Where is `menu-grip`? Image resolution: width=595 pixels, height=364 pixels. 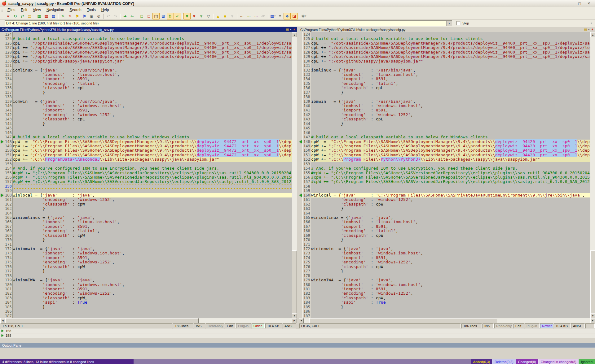
menu-grip is located at coordinates (2, 10).